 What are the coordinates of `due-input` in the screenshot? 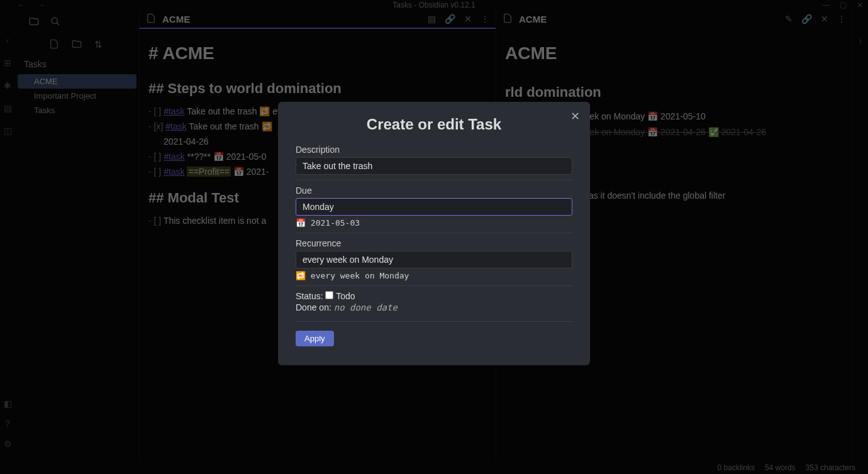 It's located at (434, 207).